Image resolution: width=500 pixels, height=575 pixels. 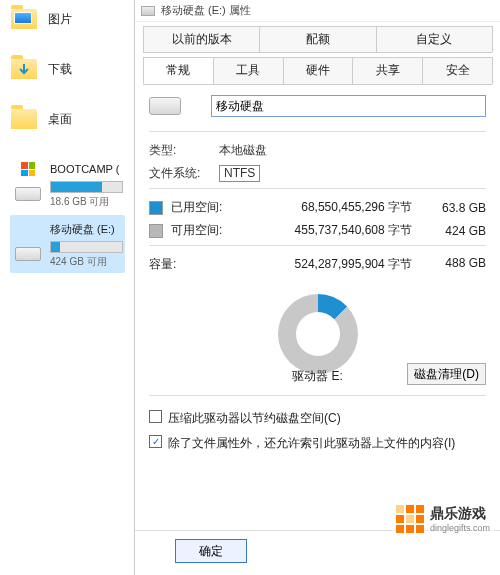 What do you see at coordinates (206, 10) in the screenshot?
I see `dialog-title: 移动硬盘 (E:) 属性` at bounding box center [206, 10].